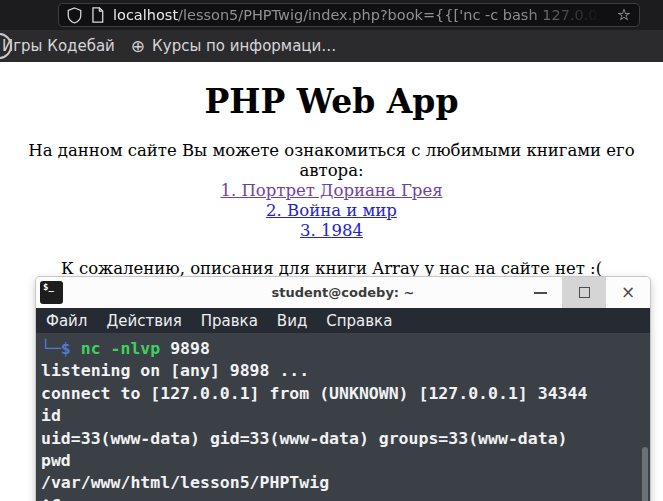 The image size is (663, 501). I want to click on bookmark-kursy: ⊕ Курсы по информаци…, so click(234, 46).